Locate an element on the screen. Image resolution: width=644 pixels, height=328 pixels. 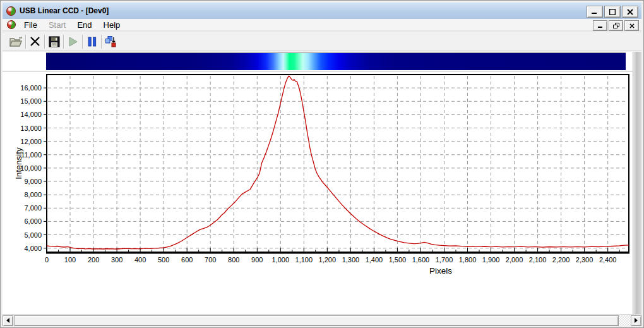
scrollbar-track is located at coordinates (625, 321).